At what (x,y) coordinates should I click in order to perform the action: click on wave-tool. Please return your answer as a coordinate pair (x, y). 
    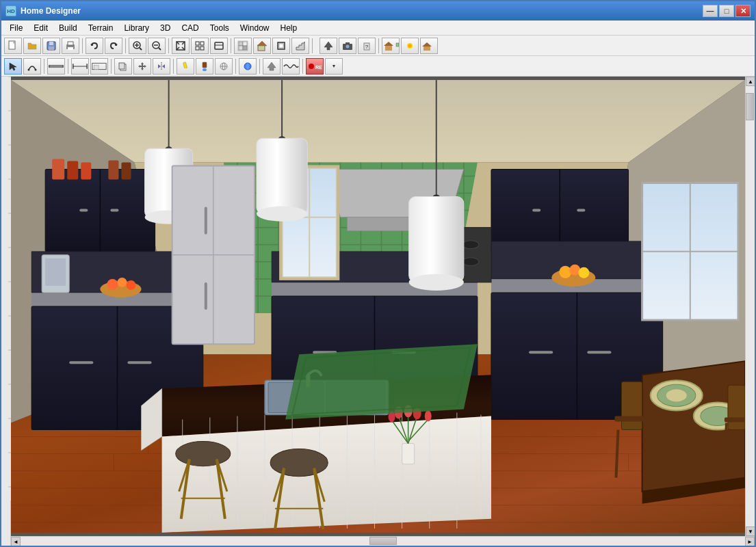
    Looking at the image, I should click on (291, 66).